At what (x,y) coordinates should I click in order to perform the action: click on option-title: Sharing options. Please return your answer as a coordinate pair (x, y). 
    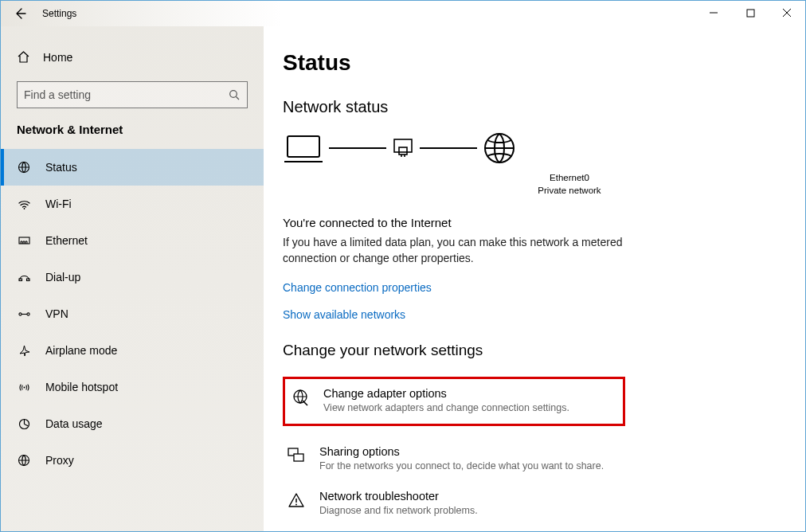
    Looking at the image, I should click on (462, 452).